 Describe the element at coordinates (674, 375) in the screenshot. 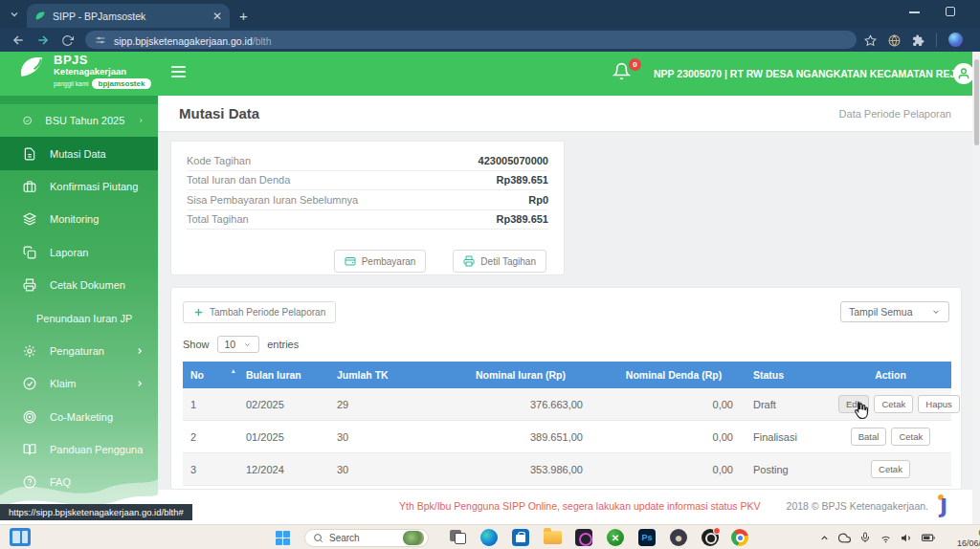

I see `col-nominal-denda: Nominal Denda (Rp)` at that location.